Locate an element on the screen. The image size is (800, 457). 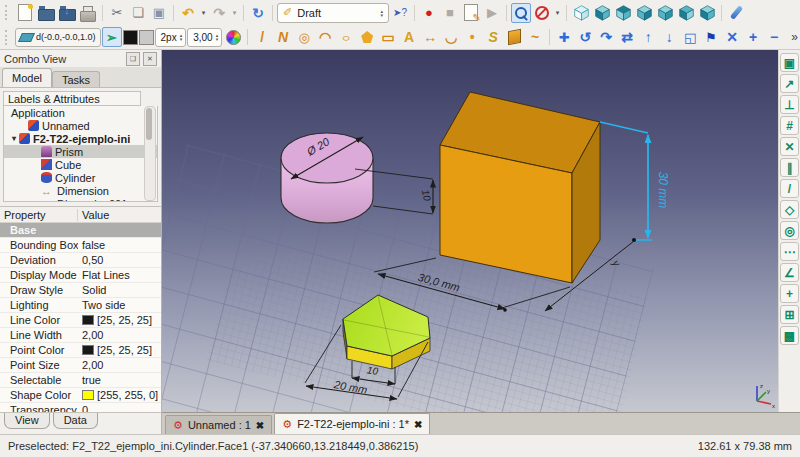
face-color-swatch is located at coordinates (146, 38).